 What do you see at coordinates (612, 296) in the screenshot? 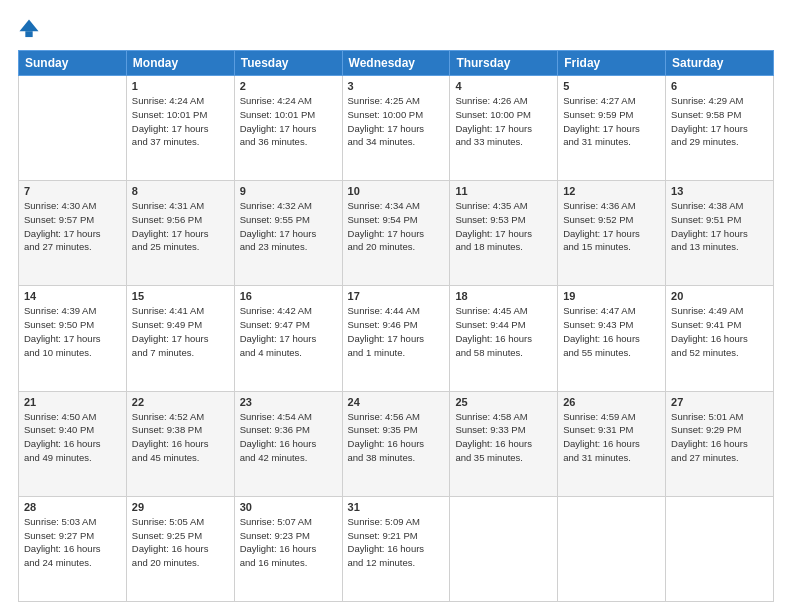
I see `day-number: 19` at bounding box center [612, 296].